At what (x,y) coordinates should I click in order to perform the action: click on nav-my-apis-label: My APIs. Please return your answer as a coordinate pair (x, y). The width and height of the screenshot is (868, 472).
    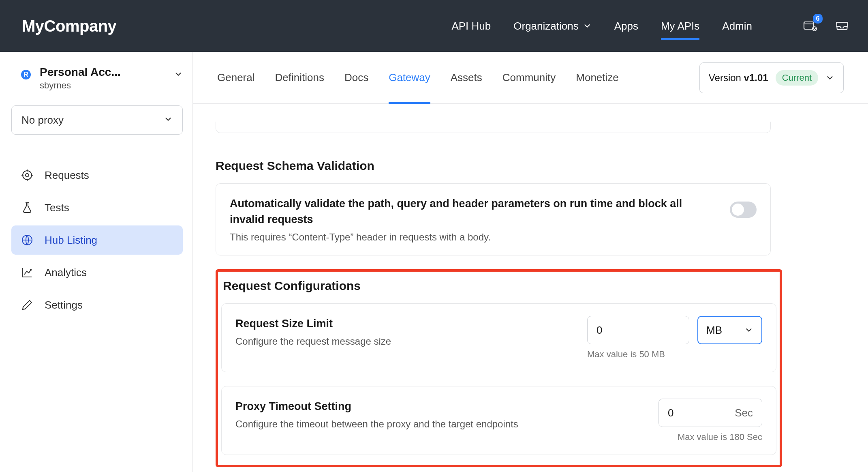
    Looking at the image, I should click on (680, 26).